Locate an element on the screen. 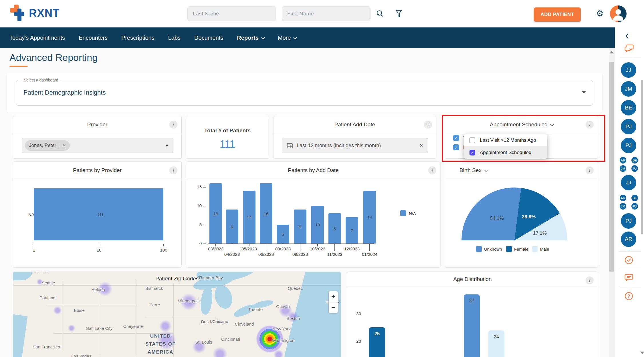  nav-item-labs: Labs is located at coordinates (175, 38).